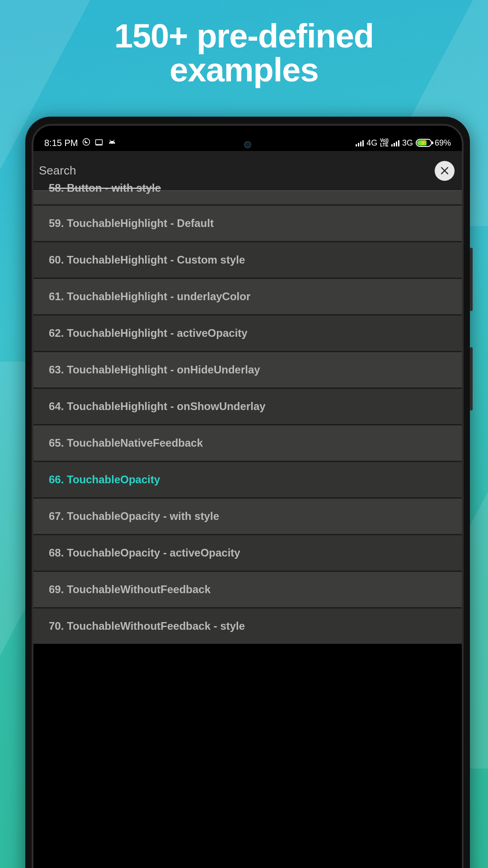 Image resolution: width=488 pixels, height=868 pixels. What do you see at coordinates (157, 406) in the screenshot?
I see `list-item-label: 64. TouchableHighlight - onShowUnderlay` at bounding box center [157, 406].